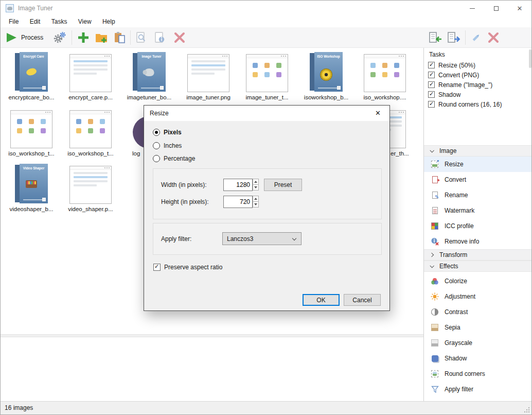 The image size is (532, 415). Describe the element at coordinates (262, 239) in the screenshot. I see `filter-dropdown: Lanczos3` at that location.